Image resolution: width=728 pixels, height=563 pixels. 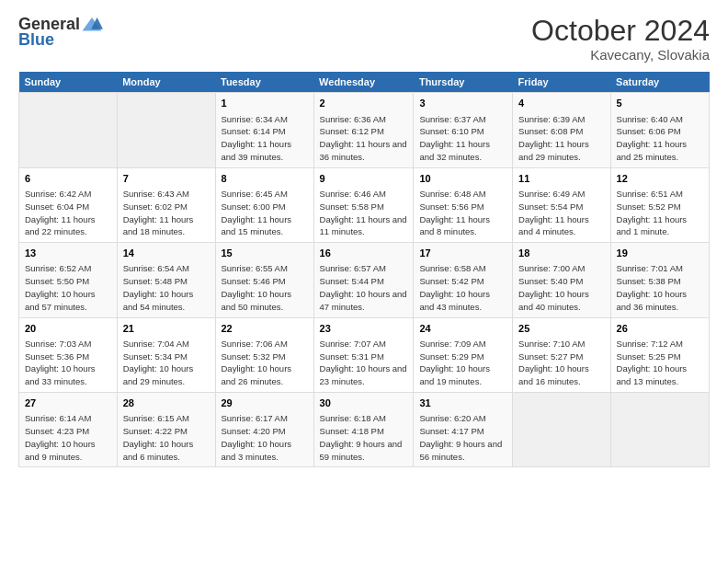 What do you see at coordinates (165, 431) in the screenshot?
I see `table-row: 28Sunrise: 6:15 AM Sunset: 4:22 PM Dayli…` at bounding box center [165, 431].